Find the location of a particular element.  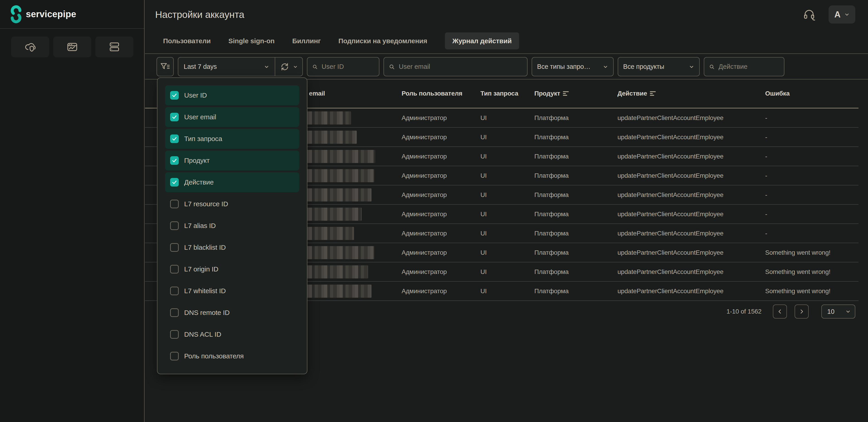

chevron-right-icon is located at coordinates (802, 312).